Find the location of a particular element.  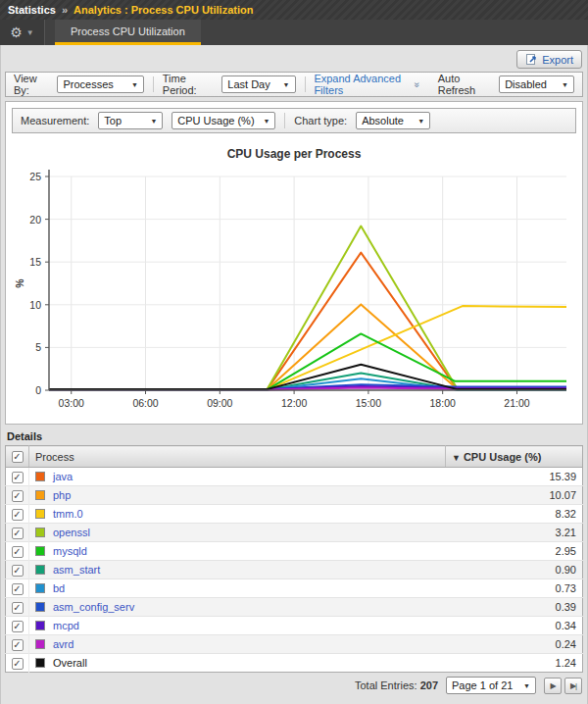

details-header-row: ✓ Process ▼CPU Usage (%) is located at coordinates (294, 457).